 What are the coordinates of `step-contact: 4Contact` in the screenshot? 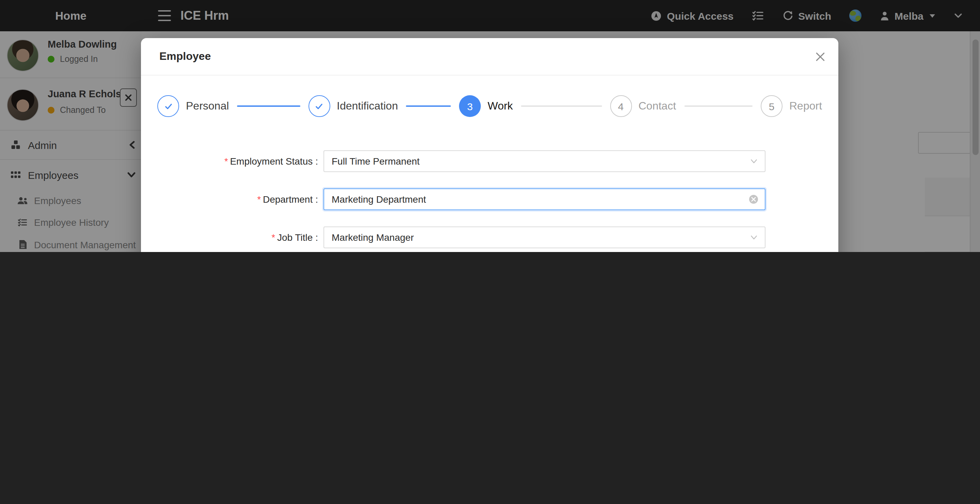 It's located at (686, 106).